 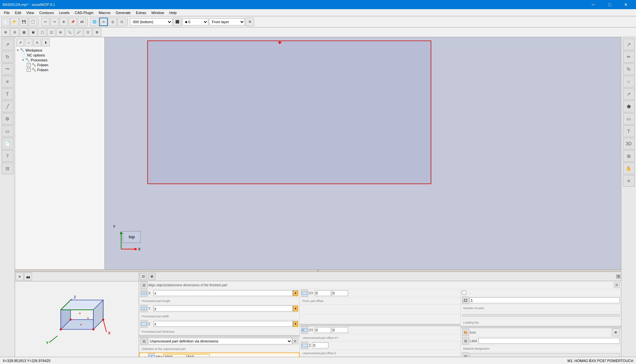 What do you see at coordinates (629, 57) in the screenshot?
I see `rt-pen: ✏` at bounding box center [629, 57].